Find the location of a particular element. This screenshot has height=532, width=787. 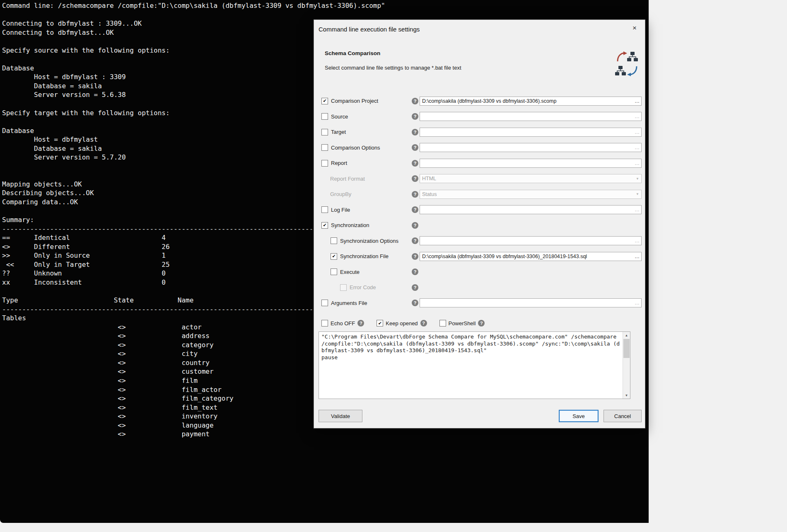

row-synchronization: ✔ Synchronization ? is located at coordinates (481, 225).